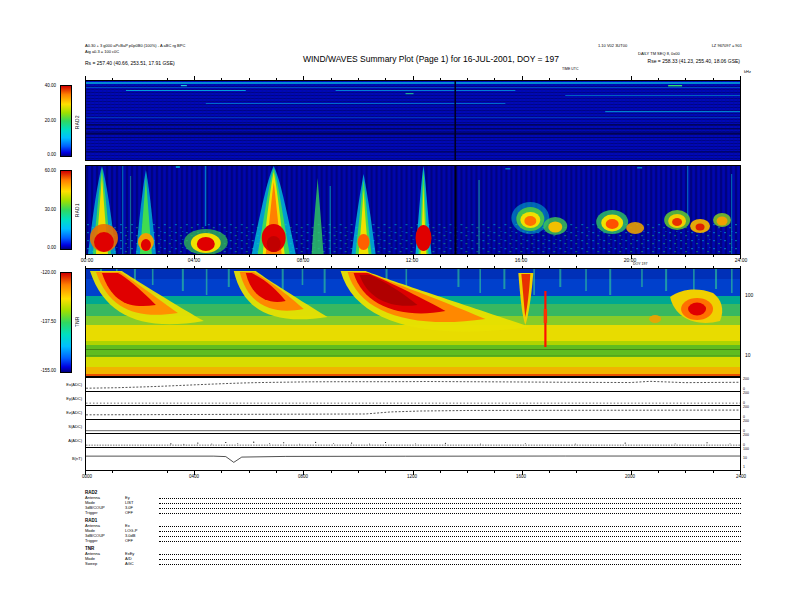  Describe the element at coordinates (746, 407) in the screenshot. I see `lineplot-ez-scale-top: 200` at that location.